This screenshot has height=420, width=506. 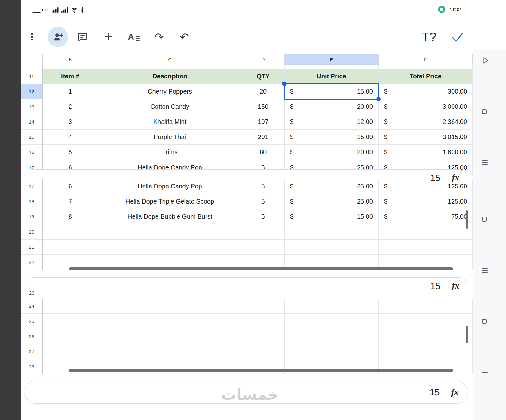 I want to click on cell-total: $1,600.00, so click(x=426, y=152).